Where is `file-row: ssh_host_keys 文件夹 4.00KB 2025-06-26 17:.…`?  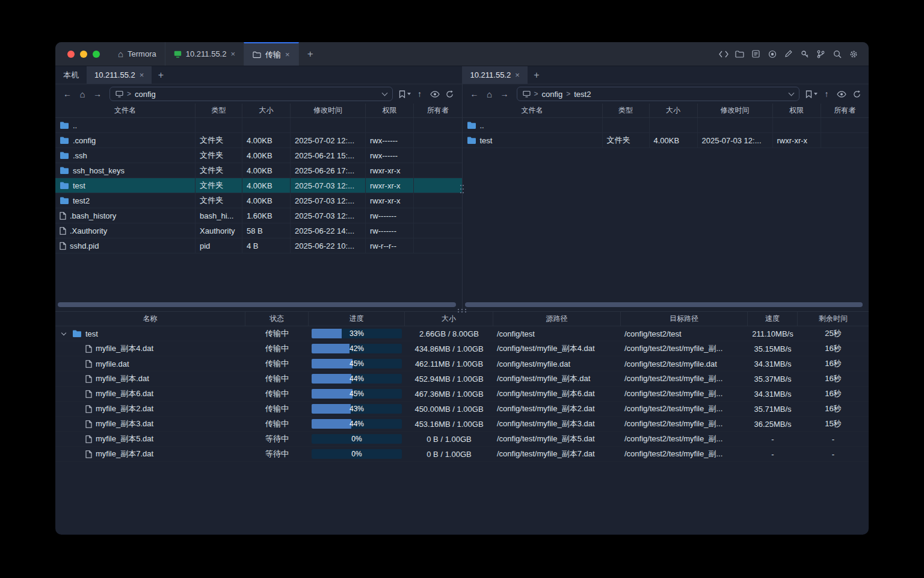
file-row: ssh_host_keys 文件夹 4.00KB 2025-06-26 17:.… is located at coordinates (259, 171).